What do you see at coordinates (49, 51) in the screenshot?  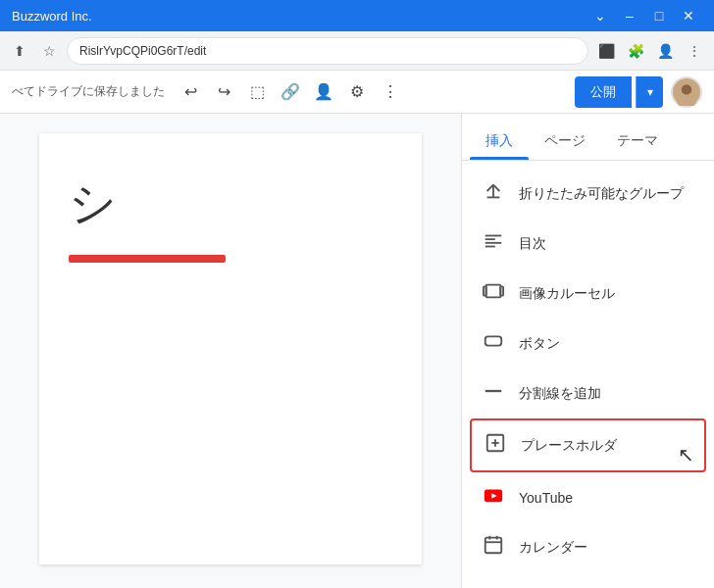 I see `bookmark-icon: ☆` at bounding box center [49, 51].